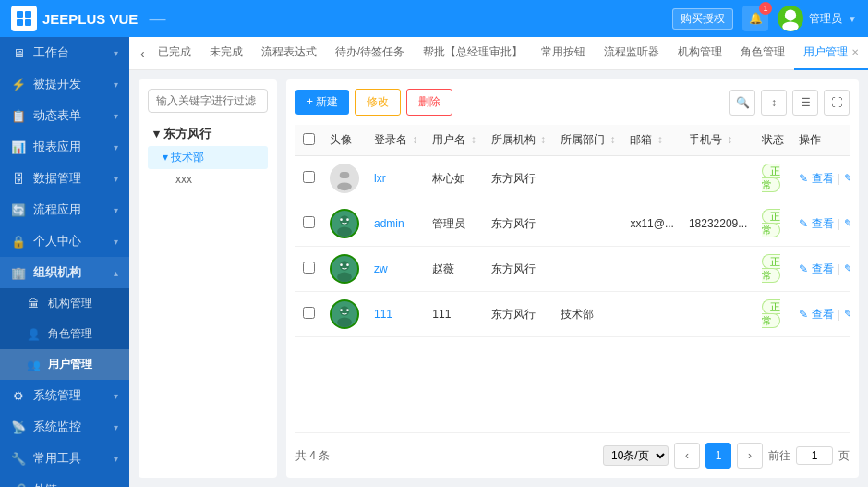 This screenshot has height=487, width=868. Describe the element at coordinates (65, 335) in the screenshot. I see `sidebar-item-role: 👤 角色管理` at that location.